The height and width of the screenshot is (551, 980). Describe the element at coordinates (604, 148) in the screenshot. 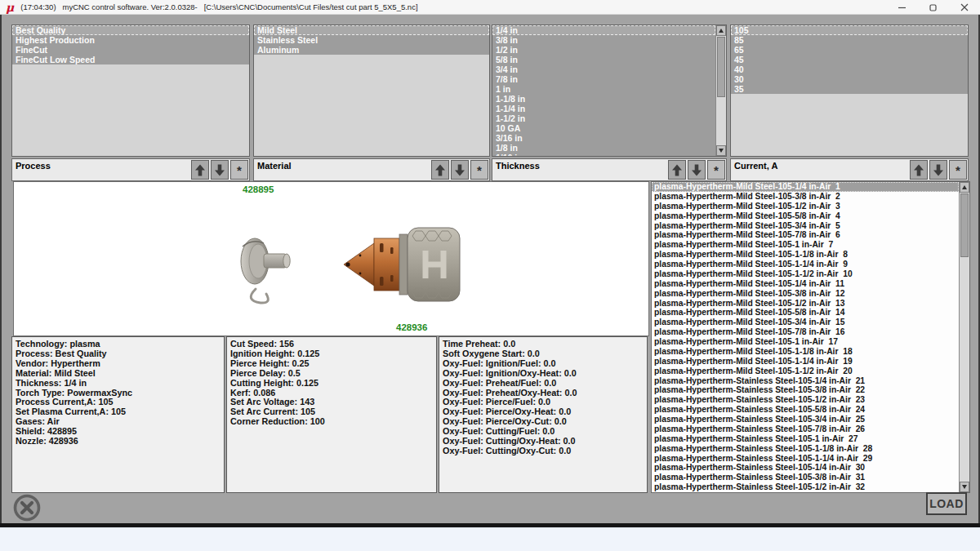

I see `thickness-option: 1/8 in` at that location.